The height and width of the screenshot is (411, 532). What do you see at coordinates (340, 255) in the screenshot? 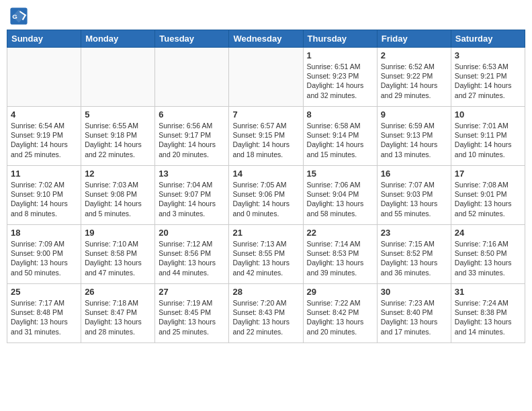
I see `calendar-cell: 22Sunrise: 7:14 AM Sunset: 8:53 PM Dayli…` at bounding box center [340, 255].